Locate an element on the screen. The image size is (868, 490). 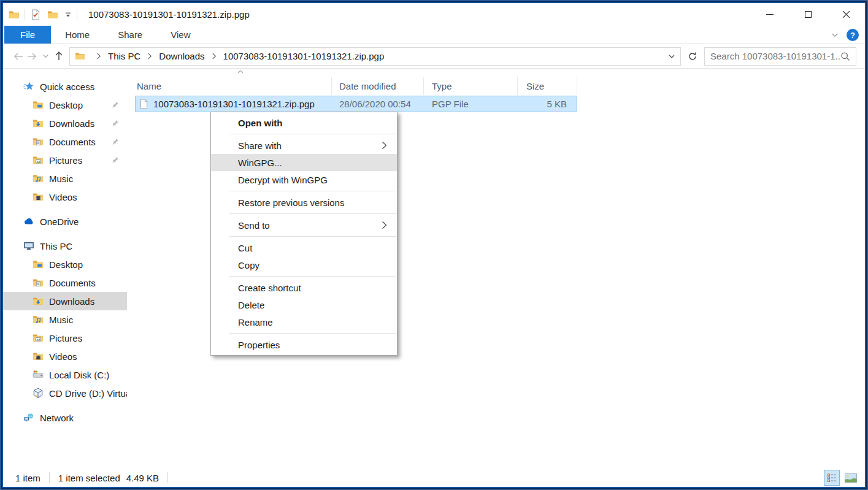
folder-videos-icon is located at coordinates (38, 197).